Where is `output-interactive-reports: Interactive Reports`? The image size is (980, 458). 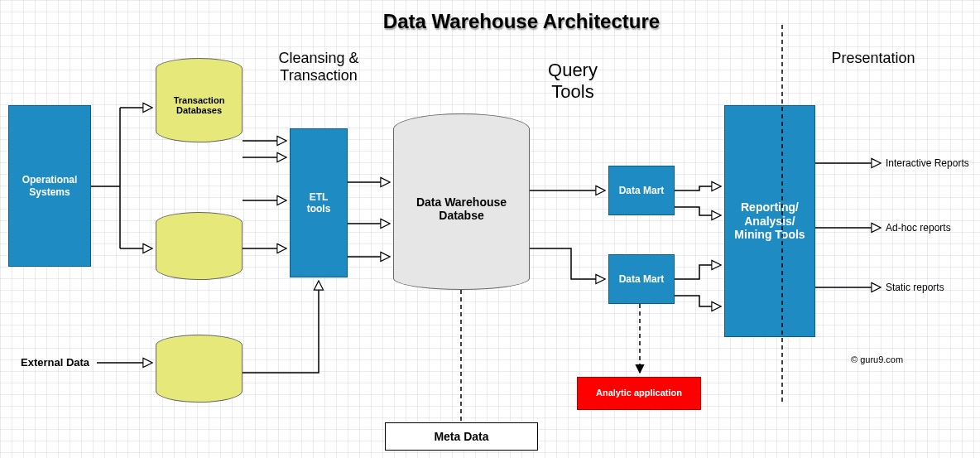 output-interactive-reports: Interactive Reports is located at coordinates (927, 163).